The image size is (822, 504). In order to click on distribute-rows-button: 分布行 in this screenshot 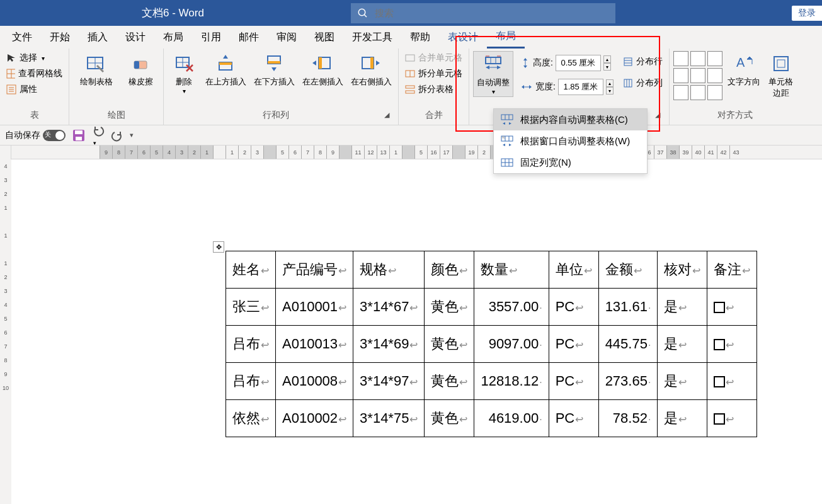, I will do `click(642, 62)`.